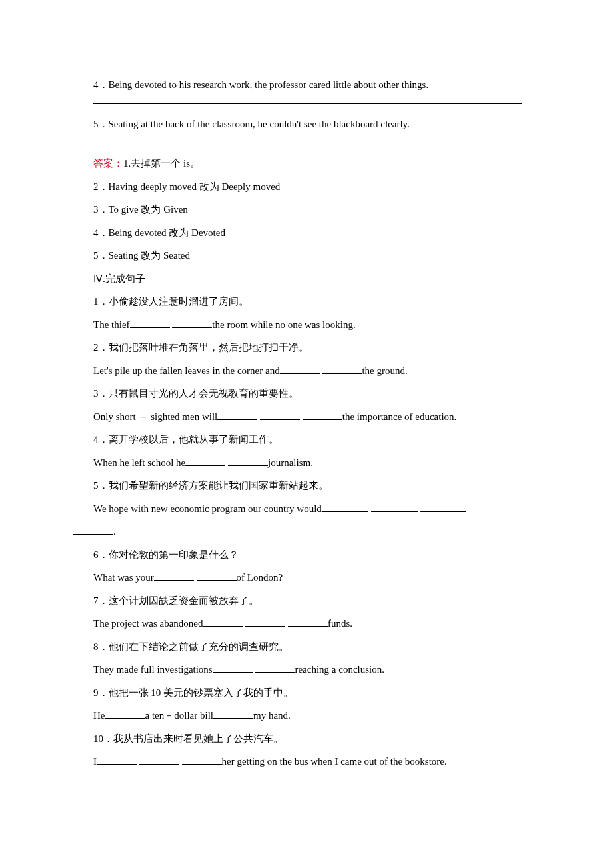 Image resolution: width=613 pixels, height=868 pixels. Describe the element at coordinates (400, 417) in the screenshot. I see `sentence-3-en-b: the importance of education.` at that location.